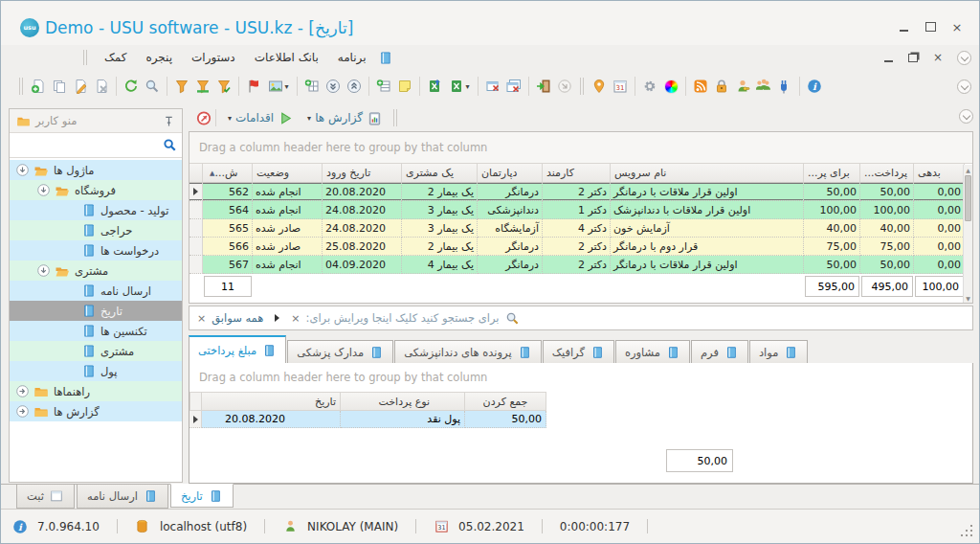 This screenshot has height=544, width=980. Describe the element at coordinates (46, 496) in the screenshot. I see `tab-register: ثبت` at that location.